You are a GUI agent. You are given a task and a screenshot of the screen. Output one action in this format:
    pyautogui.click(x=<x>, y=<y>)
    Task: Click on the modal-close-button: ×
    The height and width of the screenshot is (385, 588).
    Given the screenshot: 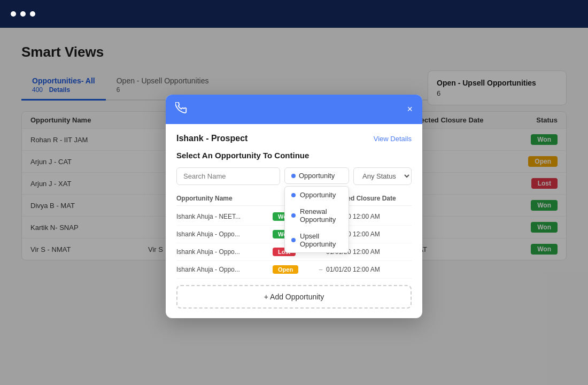 What is the action you would take?
    pyautogui.click(x=409, y=109)
    